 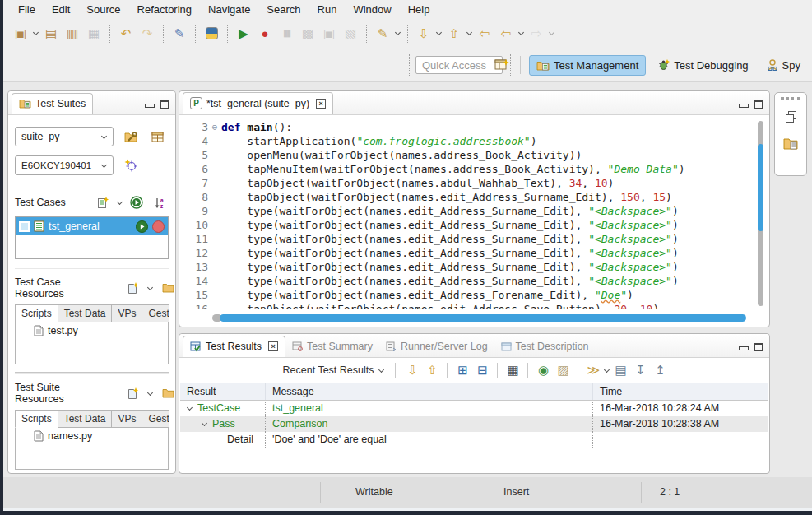 I want to click on tab-tst-general-editor: P *tst_general (suite_py) ×, so click(x=258, y=104).